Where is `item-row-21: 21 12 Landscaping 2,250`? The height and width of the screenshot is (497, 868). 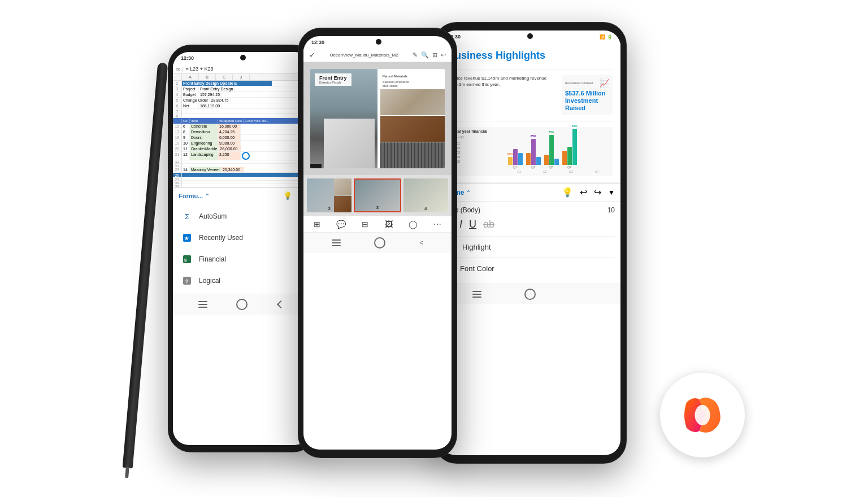
item-row-21: 21 12 Landscaping 2,250 is located at coordinates (242, 156).